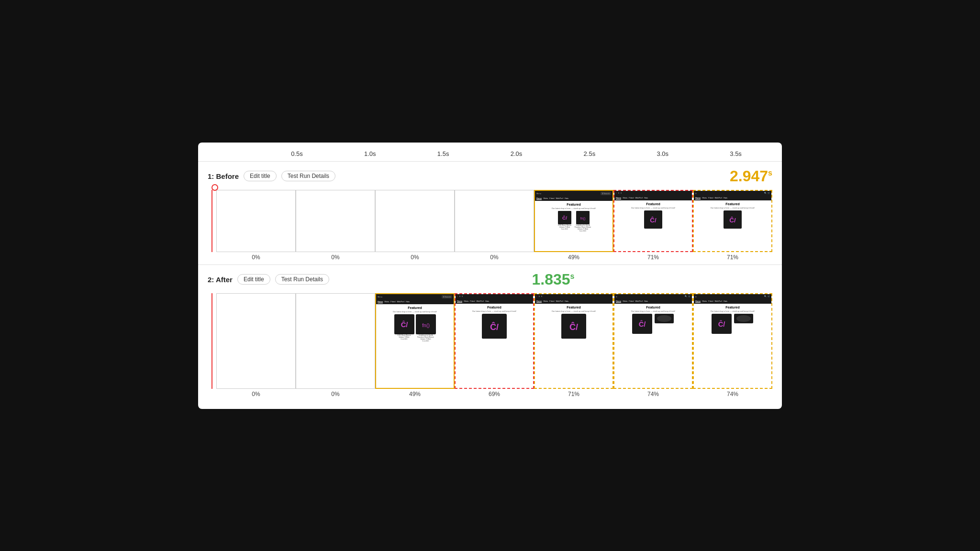  Describe the element at coordinates (653, 225) in the screenshot. I see `before-frame-5: ! S II Home Shirts Fitted WebPerf` at that location.